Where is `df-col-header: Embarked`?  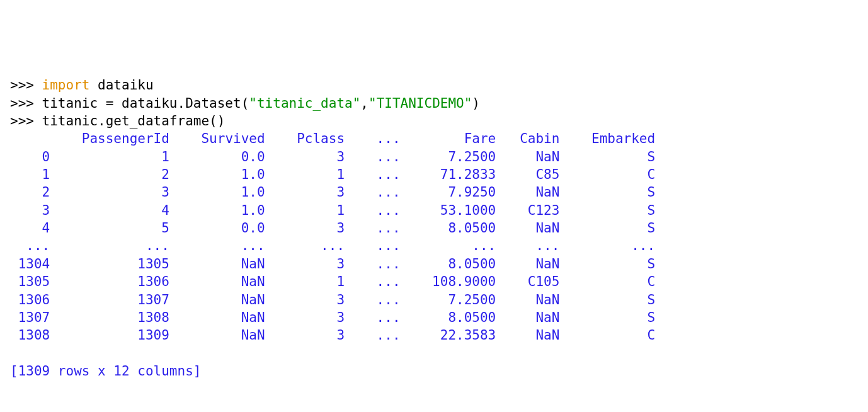 df-col-header: Embarked is located at coordinates (607, 139).